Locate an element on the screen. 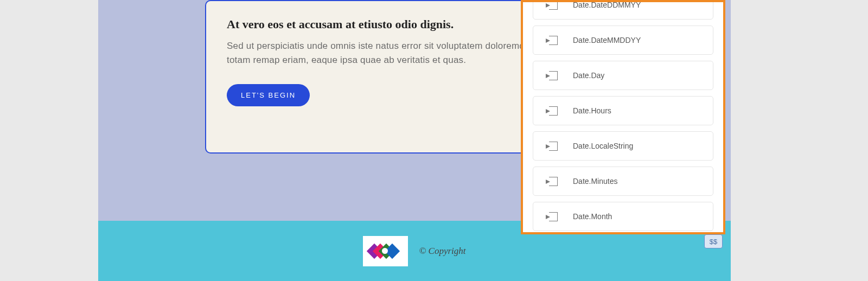 The image size is (868, 281). list-item: Date.Day is located at coordinates (623, 75).